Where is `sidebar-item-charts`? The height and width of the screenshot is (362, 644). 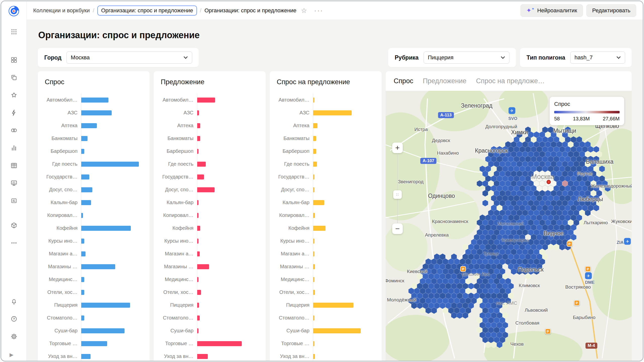 sidebar-item-charts is located at coordinates (14, 148).